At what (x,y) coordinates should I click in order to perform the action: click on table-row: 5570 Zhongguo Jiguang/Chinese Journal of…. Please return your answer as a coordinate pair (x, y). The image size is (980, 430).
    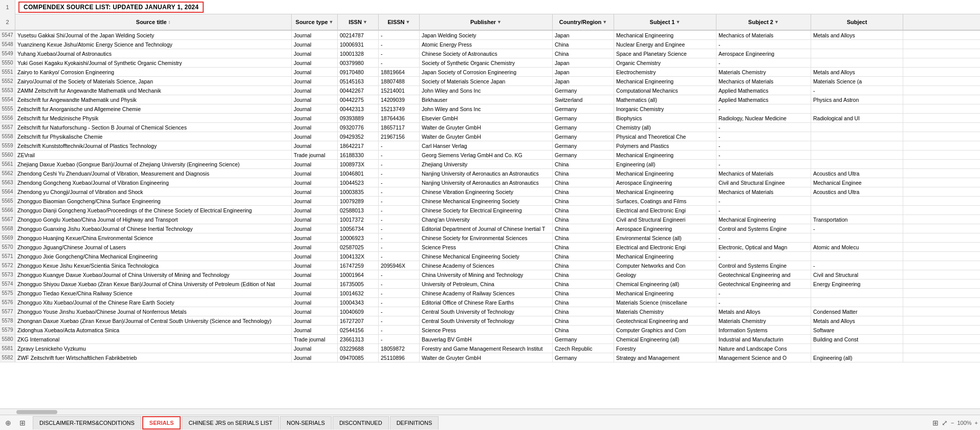
    Looking at the image, I should click on (490, 247).